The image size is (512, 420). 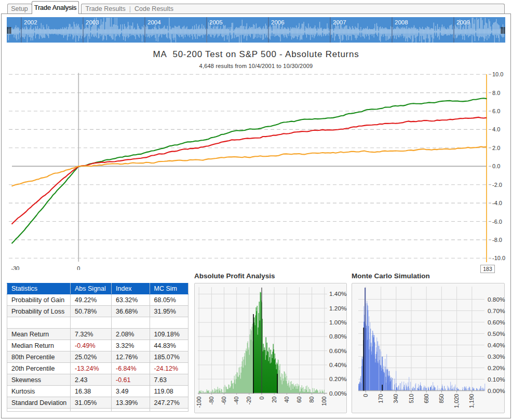 What do you see at coordinates (463, 22) in the screenshot?
I see `svg-text: 2009` at bounding box center [463, 22].